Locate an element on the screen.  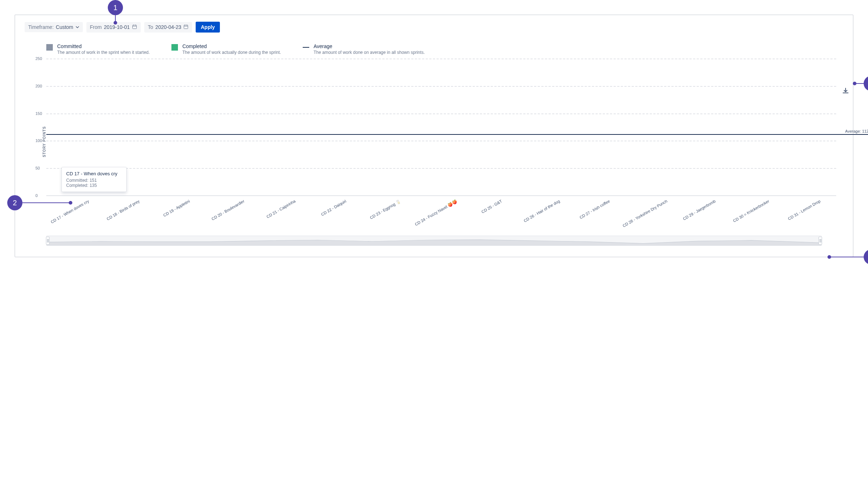
x-tick-label: CD 18 - Birds of prey is located at coordinates (123, 210).